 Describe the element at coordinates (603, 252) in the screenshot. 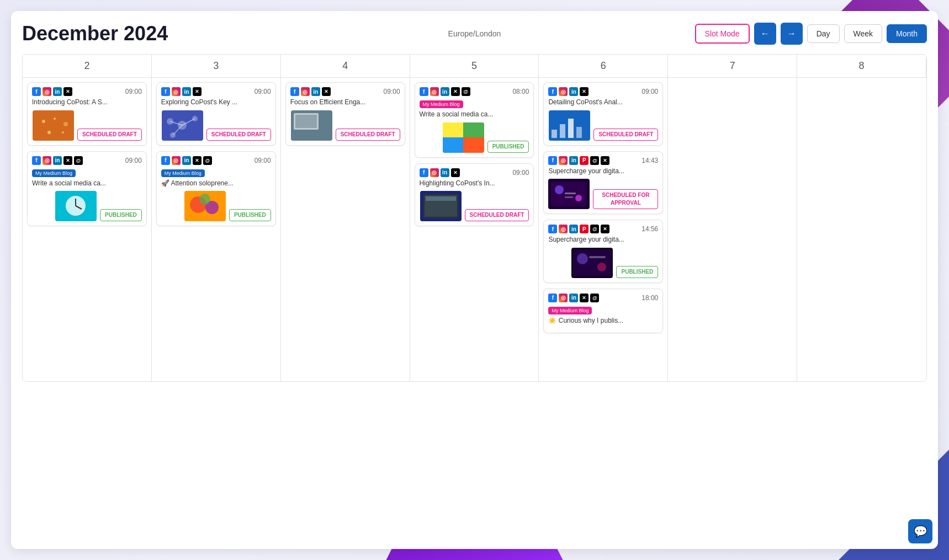

I see `post-card: f◎inP@✕14:56Supercharge your digita...PU…` at that location.